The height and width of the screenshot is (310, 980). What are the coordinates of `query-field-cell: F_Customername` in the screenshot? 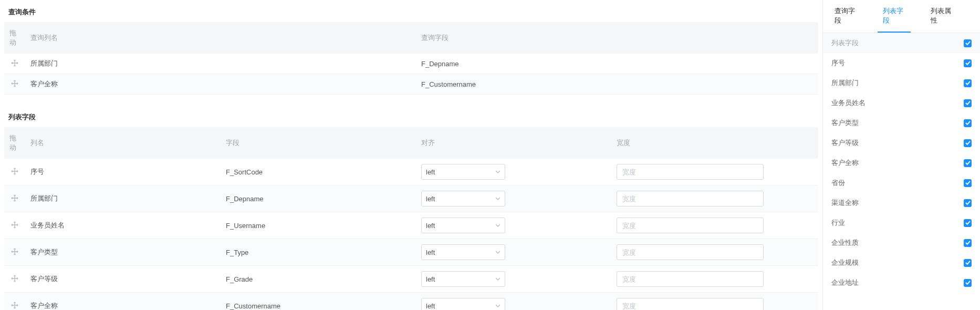 It's located at (617, 84).